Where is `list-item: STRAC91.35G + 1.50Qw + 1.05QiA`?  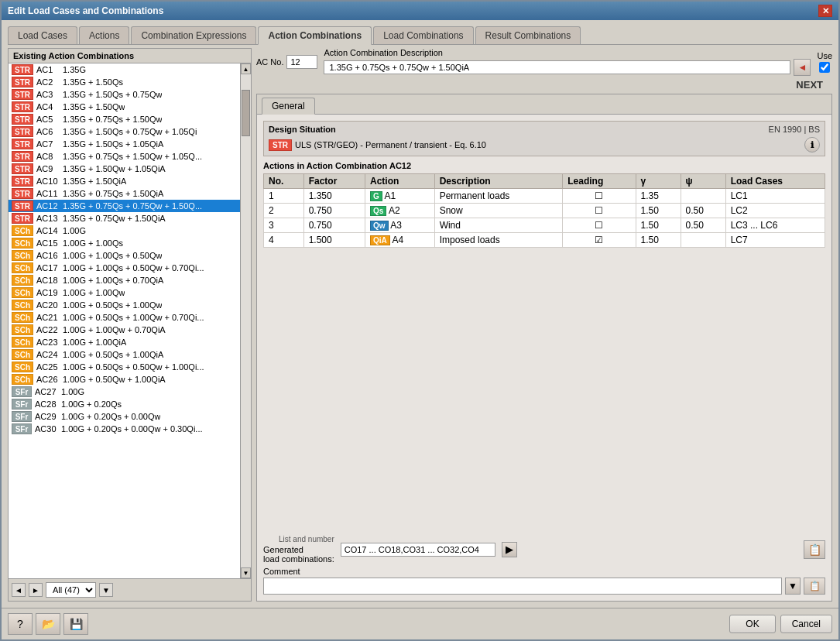
list-item: STRAC91.35G + 1.50Qw + 1.05QiA is located at coordinates (124, 169).